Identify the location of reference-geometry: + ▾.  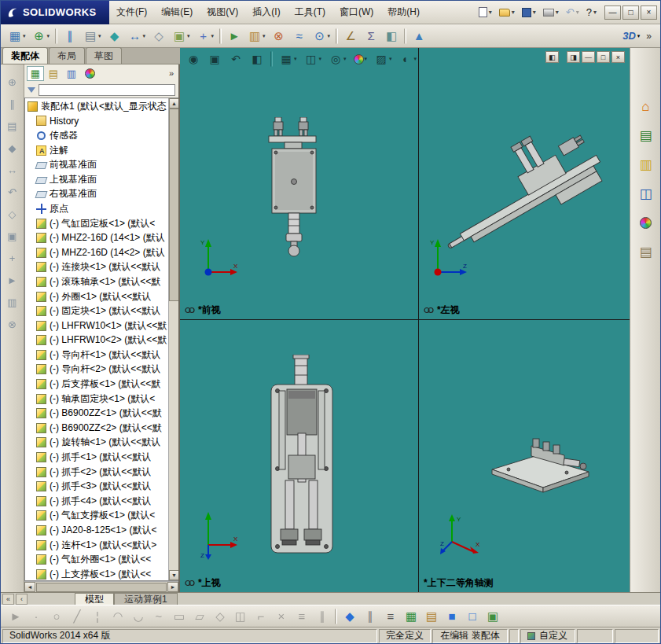
(206, 36).